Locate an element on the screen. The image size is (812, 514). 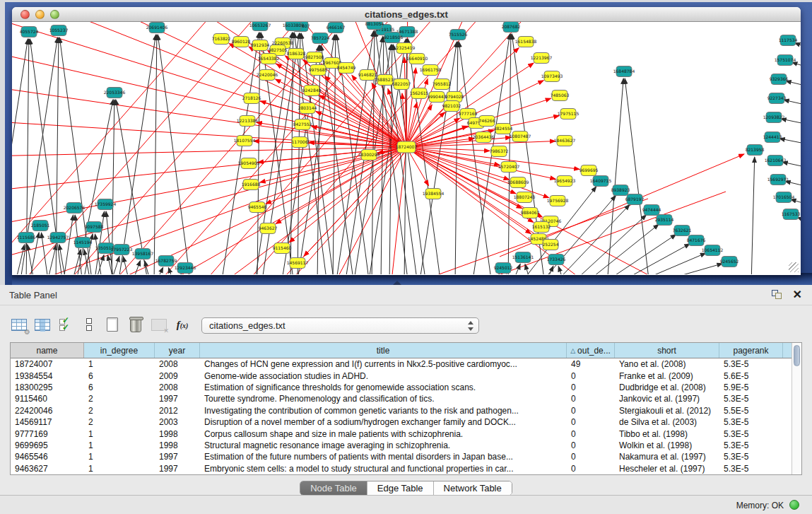
table-cell-year: 2012 is located at coordinates (177, 411).